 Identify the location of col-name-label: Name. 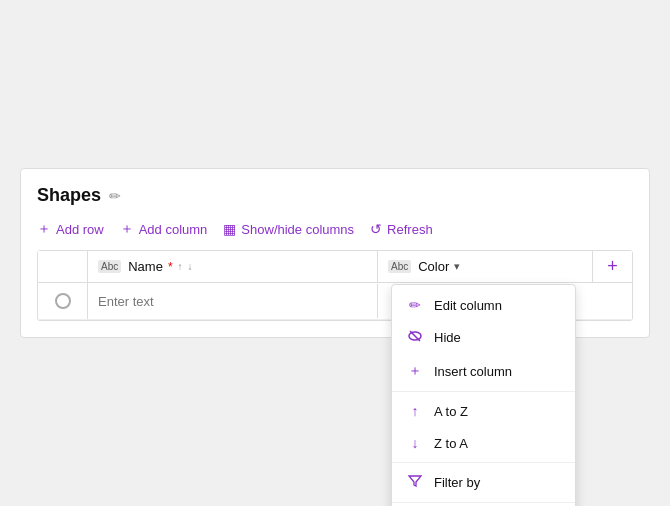
(146, 266).